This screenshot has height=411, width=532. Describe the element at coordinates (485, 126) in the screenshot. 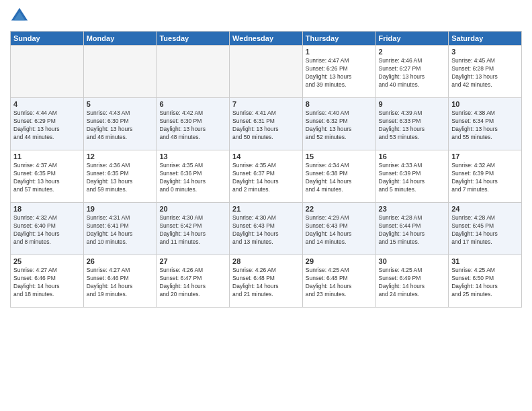

I see `day-info: Sunrise: 4:38 AM Sunset: 6:34 PM Dayligh…` at that location.